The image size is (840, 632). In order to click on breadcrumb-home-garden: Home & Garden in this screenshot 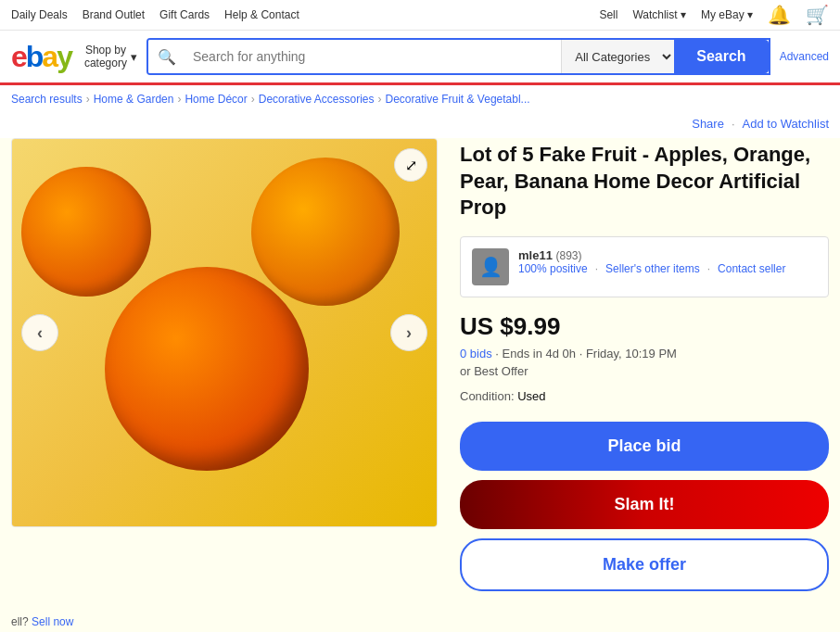, I will do `click(134, 99)`.